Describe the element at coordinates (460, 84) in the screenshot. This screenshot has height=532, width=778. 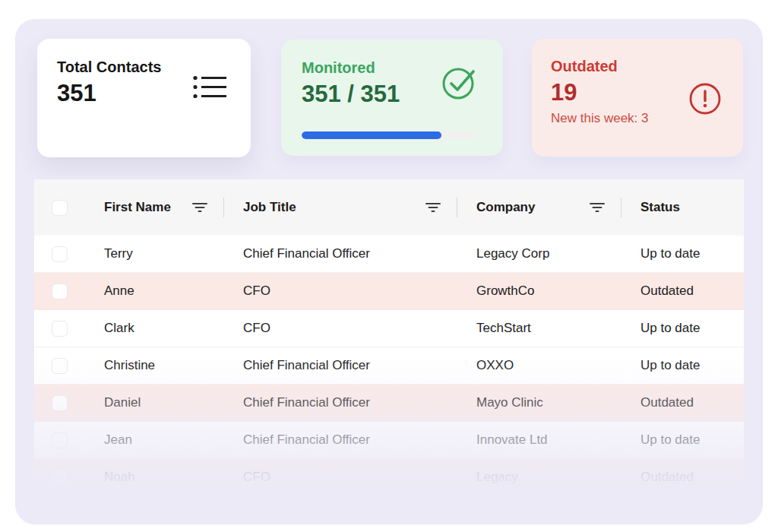
I see `check-circle-icon` at that location.